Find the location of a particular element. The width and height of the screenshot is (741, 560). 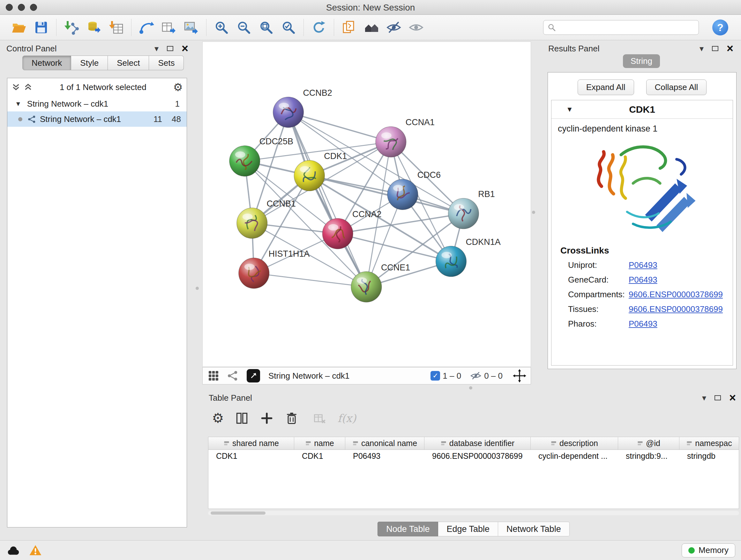

open-session-icon is located at coordinates (19, 27).